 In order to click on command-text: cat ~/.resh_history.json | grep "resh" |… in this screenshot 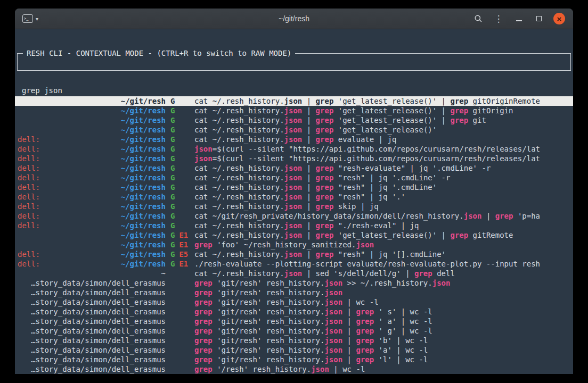, I will do `click(382, 254)`.